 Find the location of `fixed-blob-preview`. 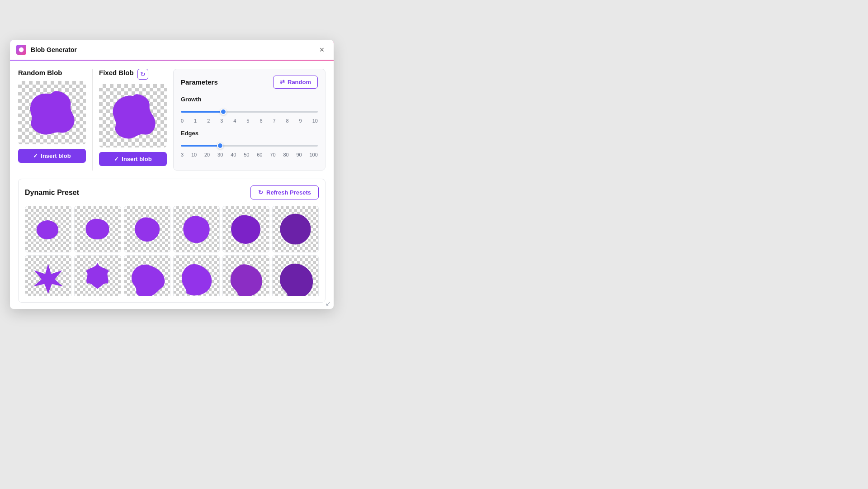

fixed-blob-preview is located at coordinates (133, 116).